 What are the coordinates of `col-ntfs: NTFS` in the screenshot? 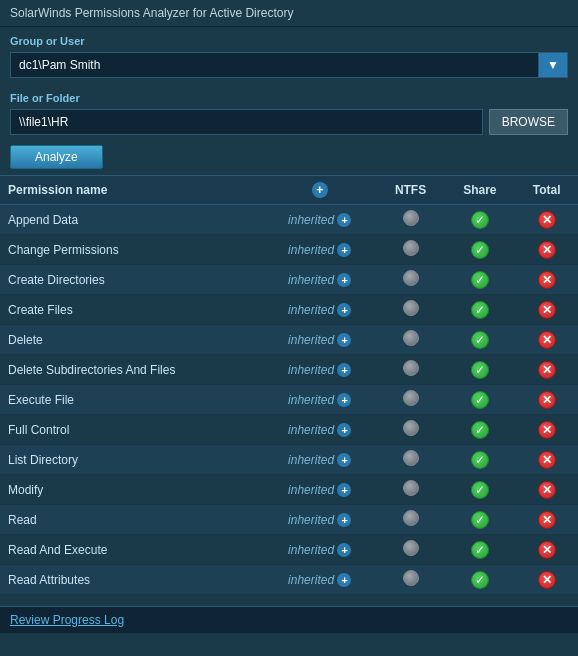 It's located at (411, 190).